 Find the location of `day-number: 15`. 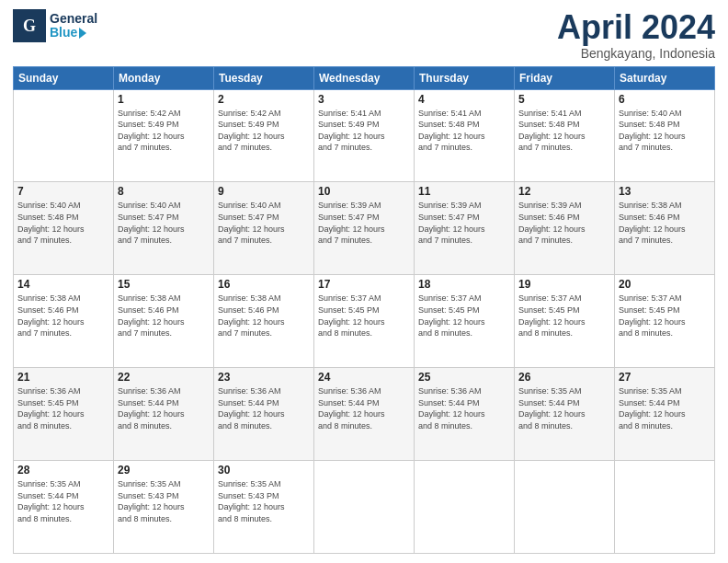

day-number: 15 is located at coordinates (164, 284).